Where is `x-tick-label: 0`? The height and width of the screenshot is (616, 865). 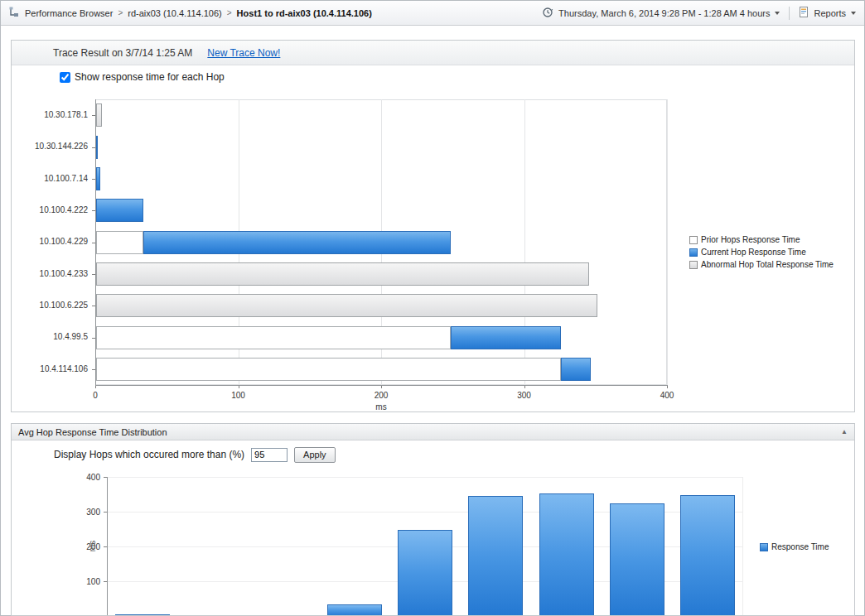 x-tick-label: 0 is located at coordinates (95, 396).